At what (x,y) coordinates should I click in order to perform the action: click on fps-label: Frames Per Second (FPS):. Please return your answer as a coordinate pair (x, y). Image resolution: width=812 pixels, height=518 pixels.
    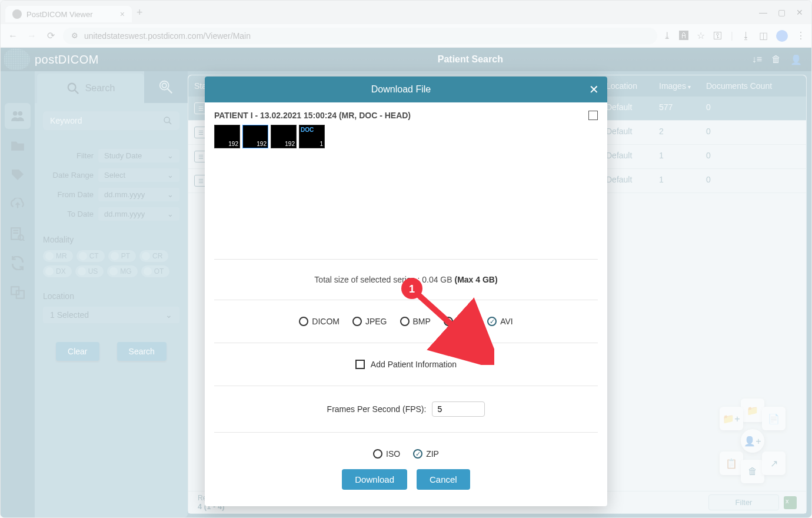
    Looking at the image, I should click on (377, 409).